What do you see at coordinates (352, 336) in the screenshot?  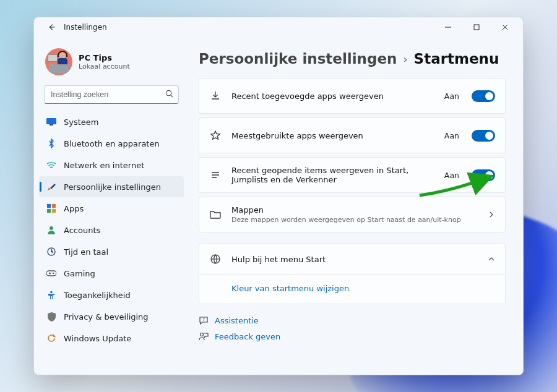 I see `feedback-link: Feedback geven` at bounding box center [352, 336].